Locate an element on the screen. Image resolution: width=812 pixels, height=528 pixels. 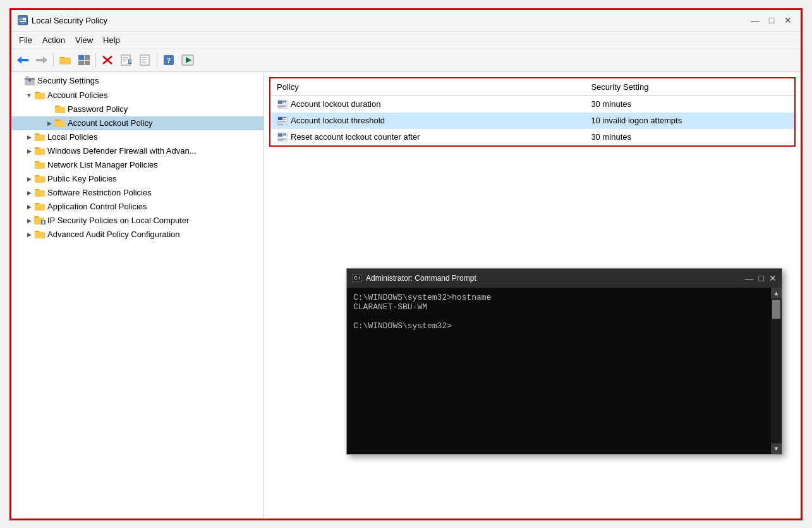
folder-button is located at coordinates (65, 60).